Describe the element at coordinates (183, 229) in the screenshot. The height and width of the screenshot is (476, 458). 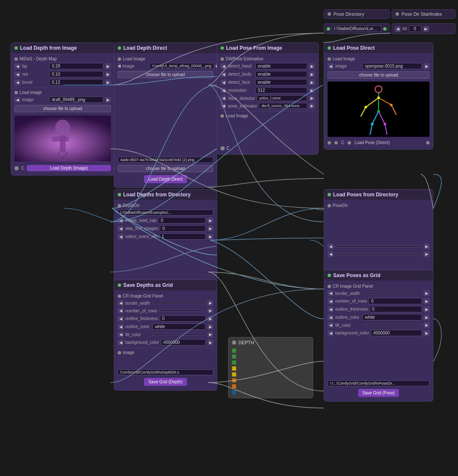
I see `sf-value: 0` at that location.